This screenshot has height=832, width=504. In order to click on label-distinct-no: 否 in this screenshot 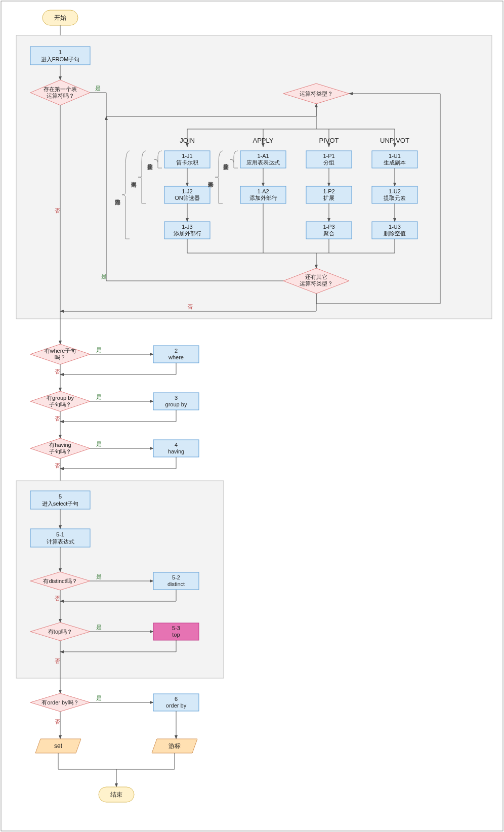, I will do `click(58, 598)`.